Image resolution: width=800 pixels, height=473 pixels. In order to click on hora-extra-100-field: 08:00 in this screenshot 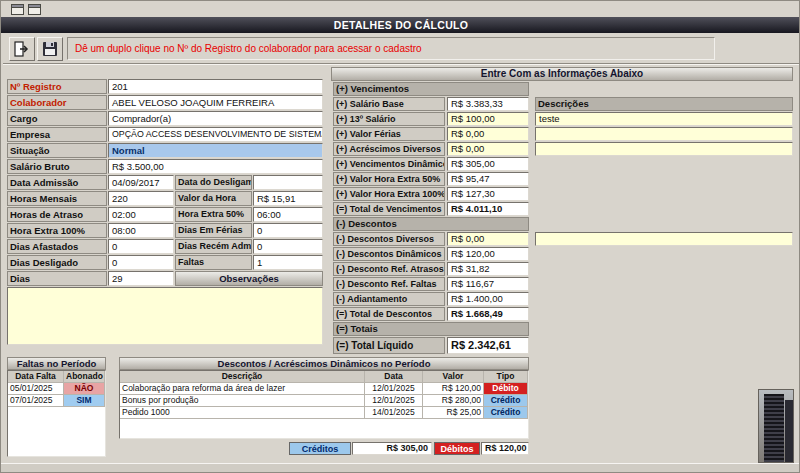, I will do `click(141, 230)`.